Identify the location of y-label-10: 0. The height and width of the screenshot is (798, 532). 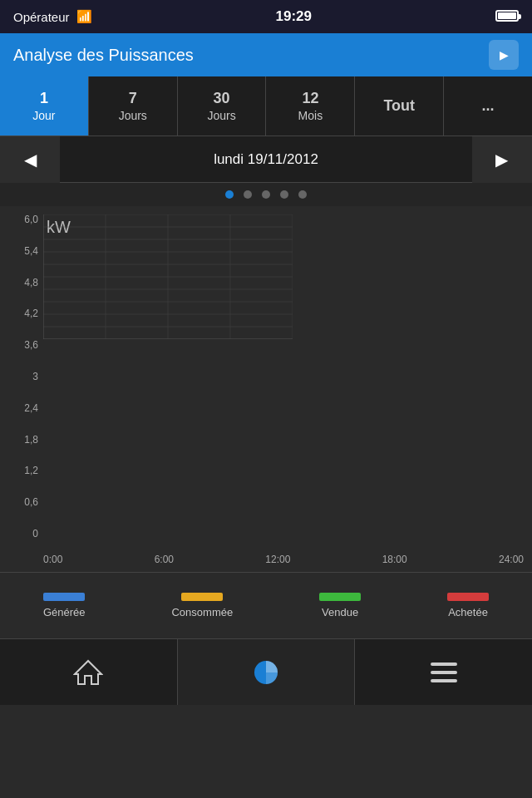
(35, 534).